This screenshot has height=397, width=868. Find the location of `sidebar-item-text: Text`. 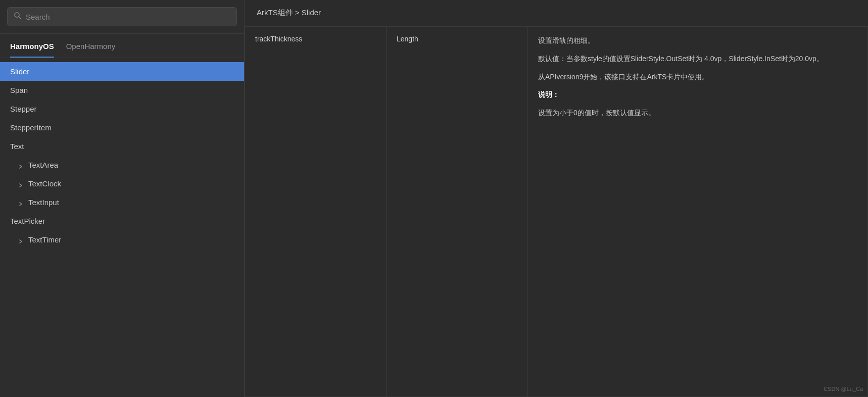

sidebar-item-text: Text is located at coordinates (122, 146).